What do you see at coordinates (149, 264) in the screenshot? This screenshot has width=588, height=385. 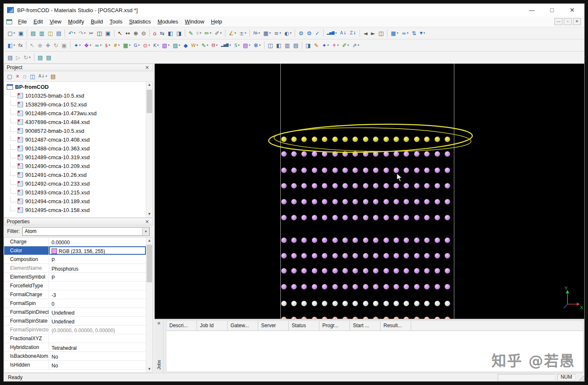 I see `scroll-thumb` at bounding box center [149, 264].